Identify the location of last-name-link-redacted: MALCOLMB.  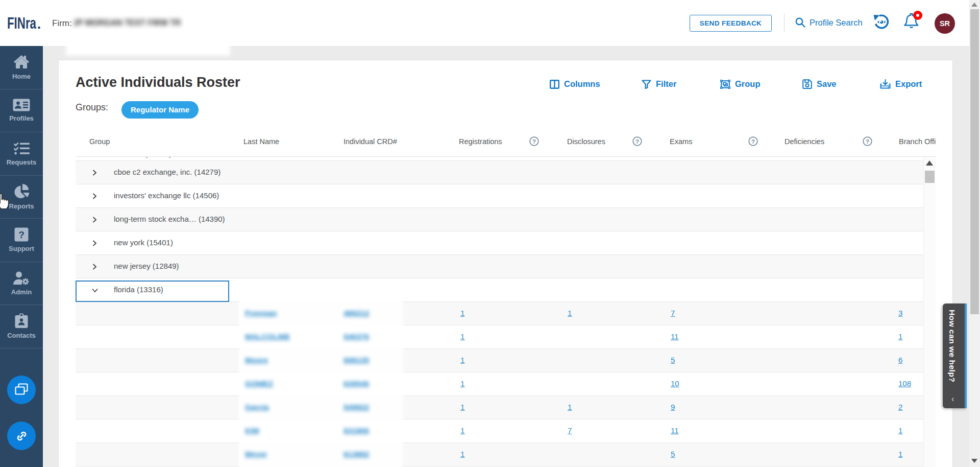
(267, 336).